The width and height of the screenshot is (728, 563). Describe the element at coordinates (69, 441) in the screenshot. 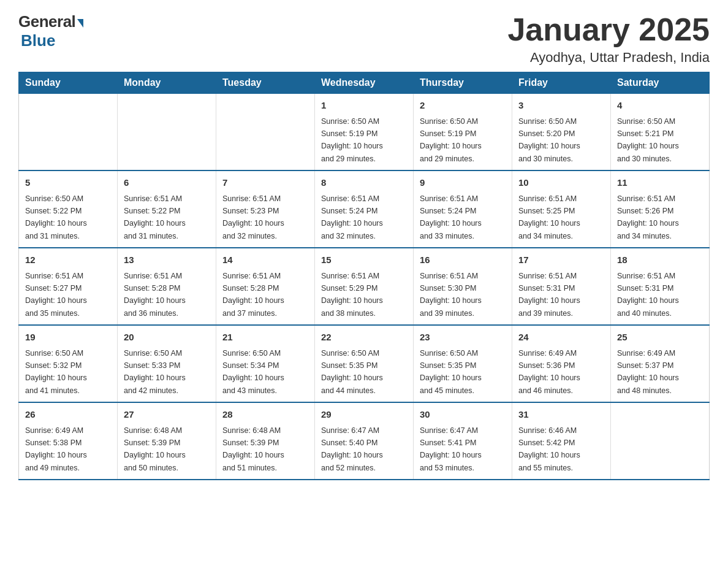

I see `day-cell: 26Sunrise: 6:49 AM Sunset: 5:38 PM Dayli…` at that location.